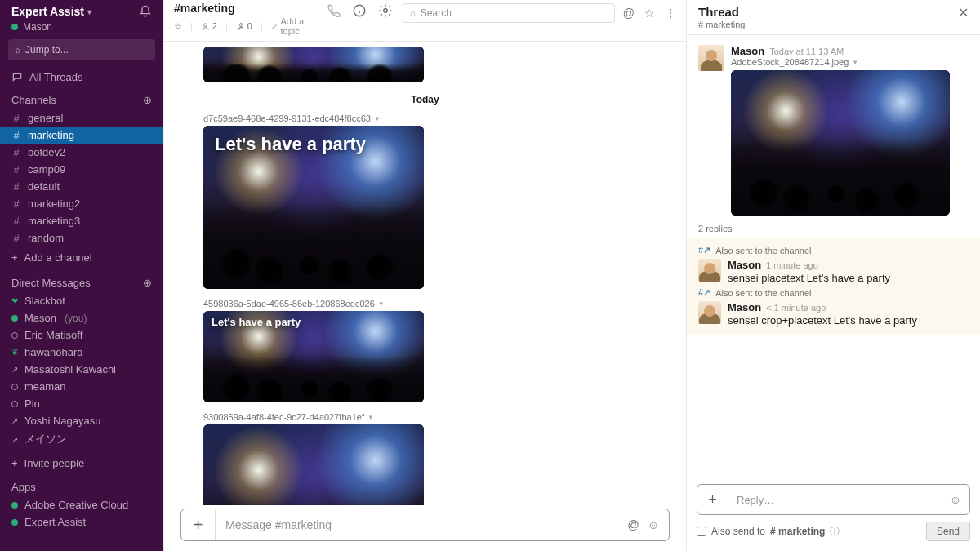 This screenshot has width=980, height=551. What do you see at coordinates (16, 186) in the screenshot?
I see `hash-icon: #` at bounding box center [16, 186].